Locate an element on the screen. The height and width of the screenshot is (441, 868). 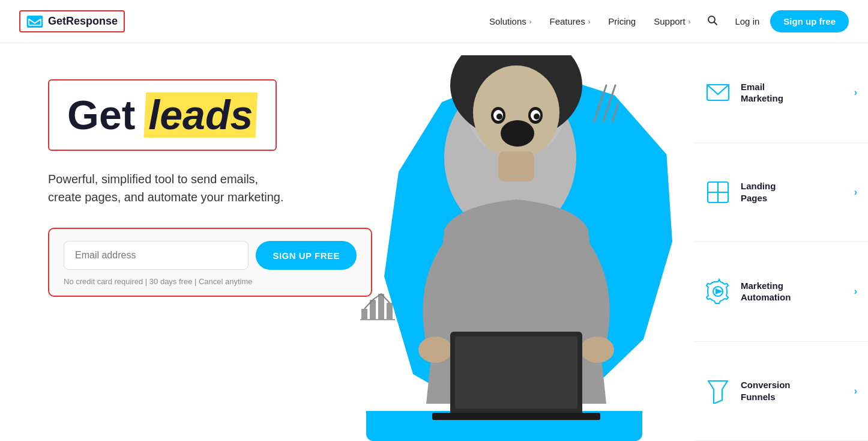
logo-icon is located at coordinates (35, 22).